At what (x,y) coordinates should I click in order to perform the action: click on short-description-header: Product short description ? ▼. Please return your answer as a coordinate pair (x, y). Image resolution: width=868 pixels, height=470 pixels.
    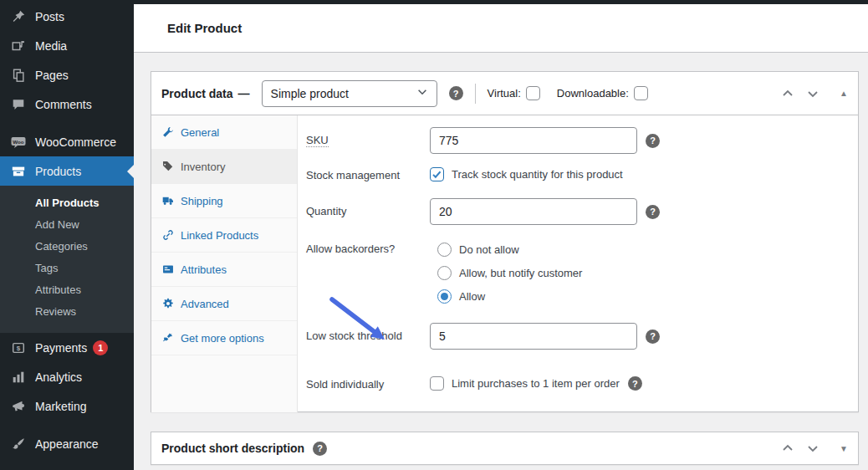
    Looking at the image, I should click on (505, 448).